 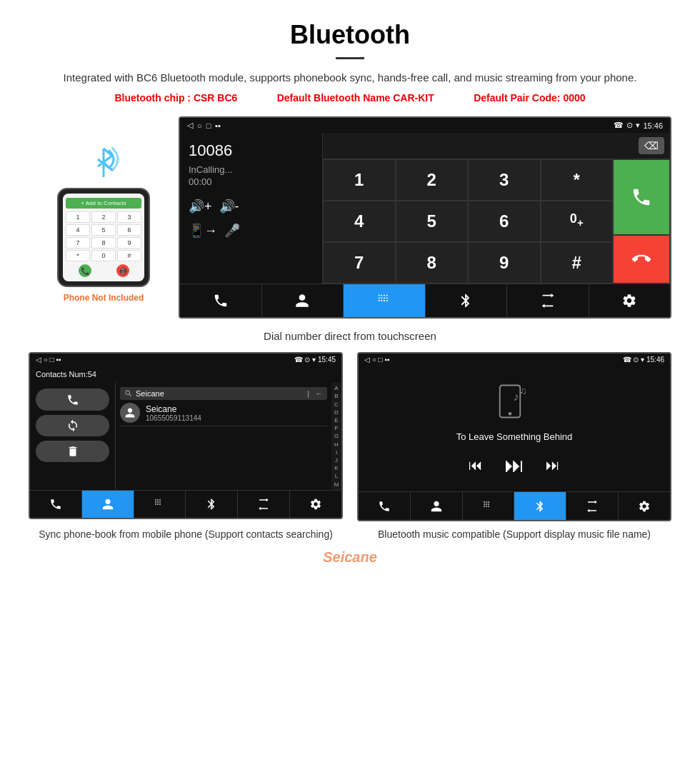 I want to click on dialer-status: InCalling..., so click(x=251, y=170).